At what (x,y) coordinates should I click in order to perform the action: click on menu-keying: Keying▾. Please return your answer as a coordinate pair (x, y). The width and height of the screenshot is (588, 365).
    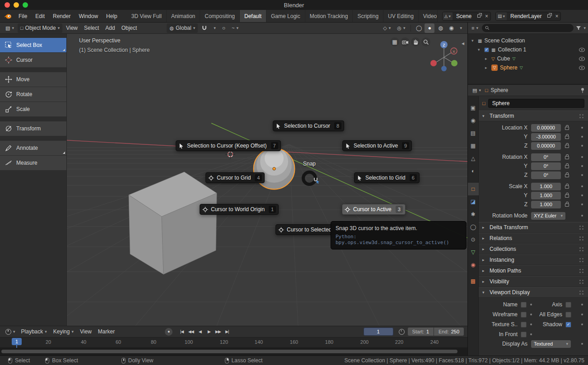
    Looking at the image, I should click on (63, 332).